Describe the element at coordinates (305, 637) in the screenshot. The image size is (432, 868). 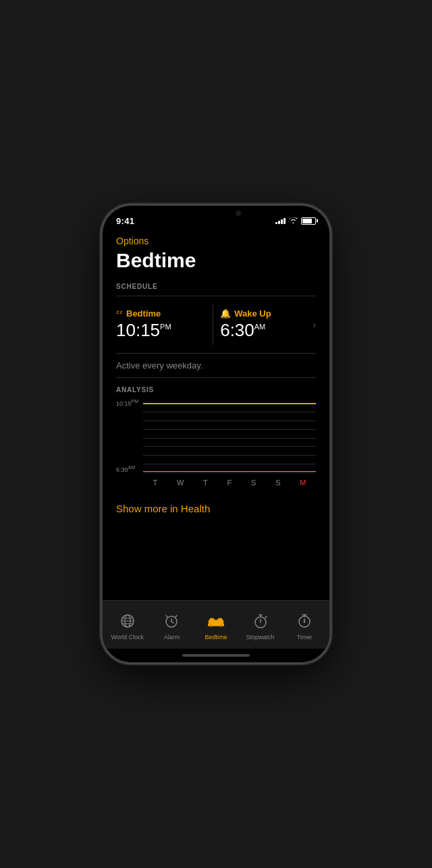
I see `tab-timer-label: Timer` at that location.